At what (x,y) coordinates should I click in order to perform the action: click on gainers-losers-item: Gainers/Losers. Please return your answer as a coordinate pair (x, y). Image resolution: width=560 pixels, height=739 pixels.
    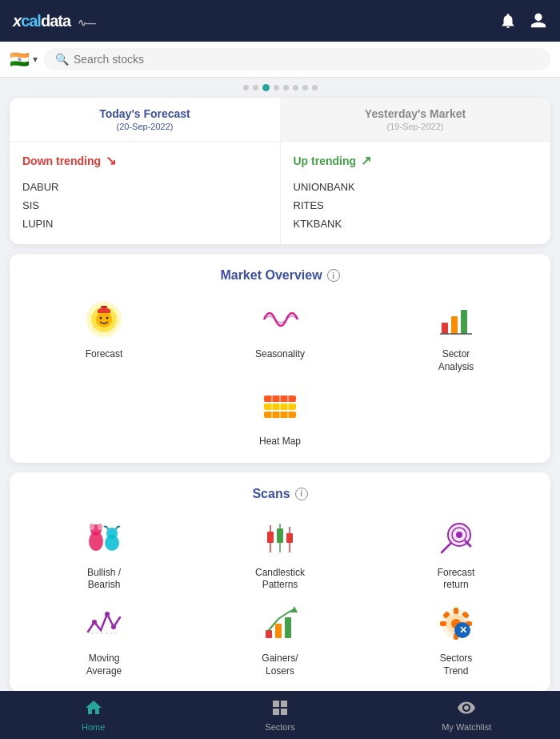
    Looking at the image, I should click on (280, 639).